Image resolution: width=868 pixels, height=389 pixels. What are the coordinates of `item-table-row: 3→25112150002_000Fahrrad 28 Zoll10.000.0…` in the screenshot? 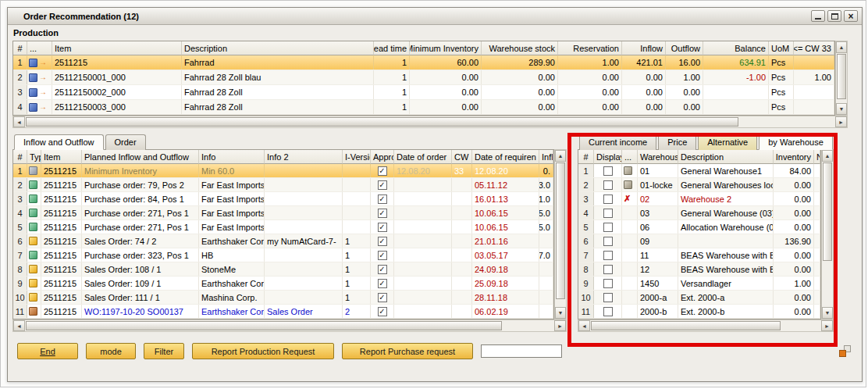 It's located at (424, 92).